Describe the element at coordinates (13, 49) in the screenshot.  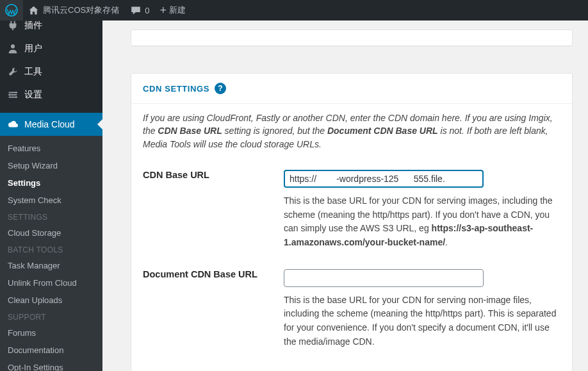
I see `users-icon` at that location.